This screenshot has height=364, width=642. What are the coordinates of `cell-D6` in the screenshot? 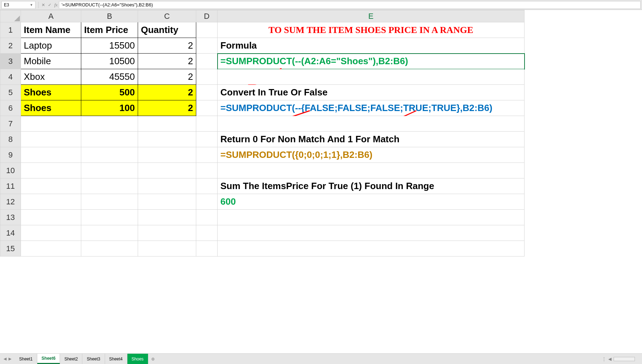 It's located at (207, 108).